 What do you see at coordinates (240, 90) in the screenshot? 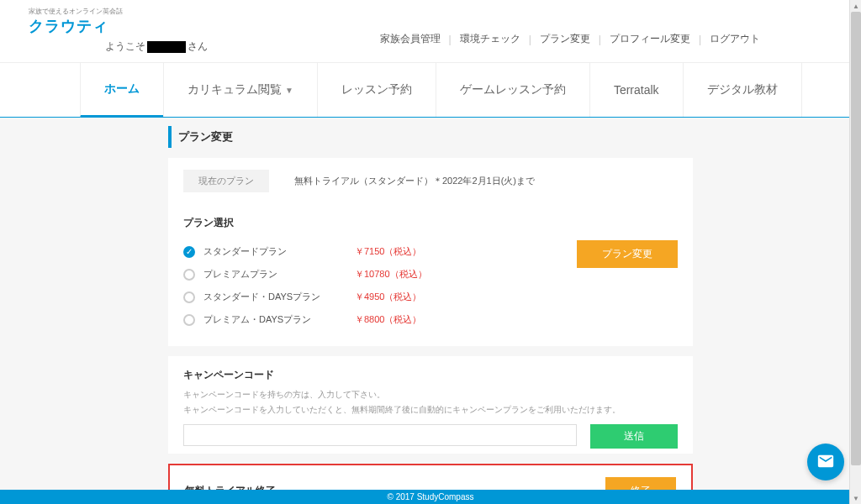
I see `tab-curriculum: カリキュラム閲覧▼` at bounding box center [240, 90].